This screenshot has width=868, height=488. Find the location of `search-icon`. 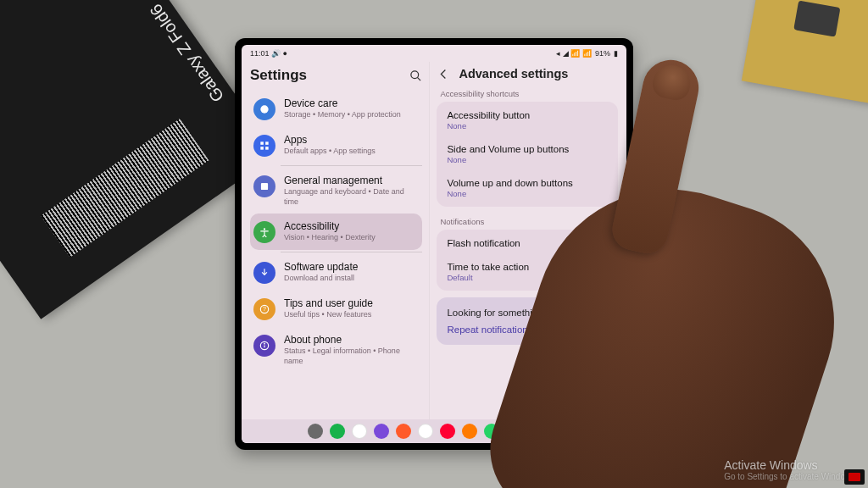

search-icon is located at coordinates (415, 75).